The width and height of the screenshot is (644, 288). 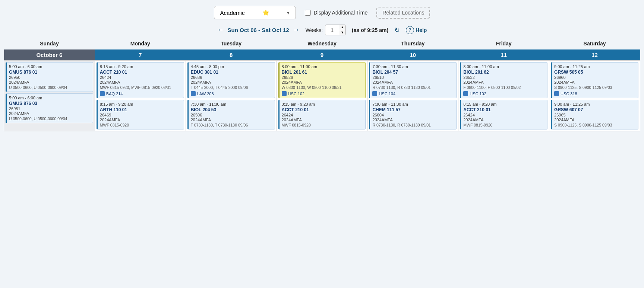 What do you see at coordinates (413, 67) in the screenshot?
I see `event-time: 7:30 am - 11:30 am` at bounding box center [413, 67].